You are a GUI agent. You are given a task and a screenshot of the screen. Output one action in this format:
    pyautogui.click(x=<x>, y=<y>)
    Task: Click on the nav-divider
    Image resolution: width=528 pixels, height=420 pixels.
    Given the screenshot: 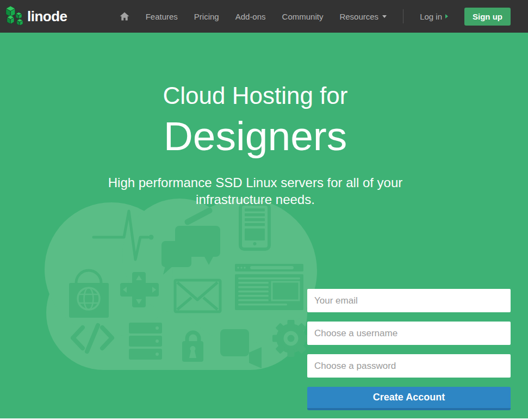 What is the action you would take?
    pyautogui.click(x=403, y=16)
    